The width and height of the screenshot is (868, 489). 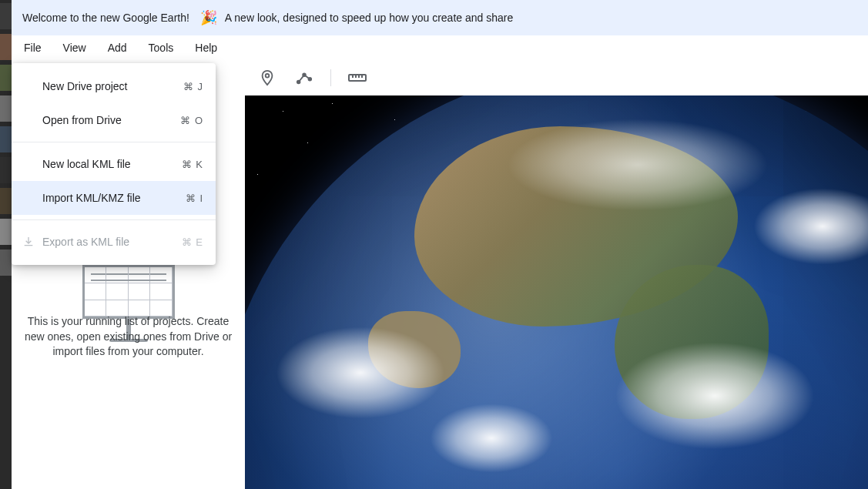 I want to click on placemark-button, so click(x=267, y=78).